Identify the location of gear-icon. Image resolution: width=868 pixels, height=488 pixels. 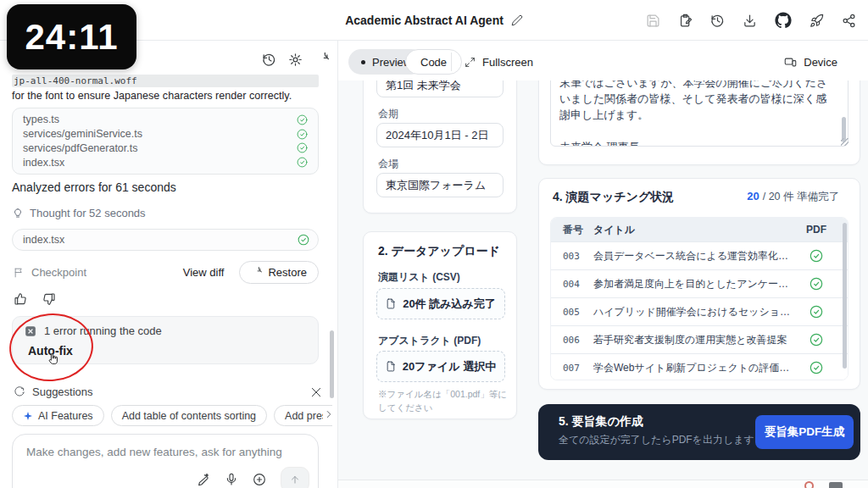
(295, 59).